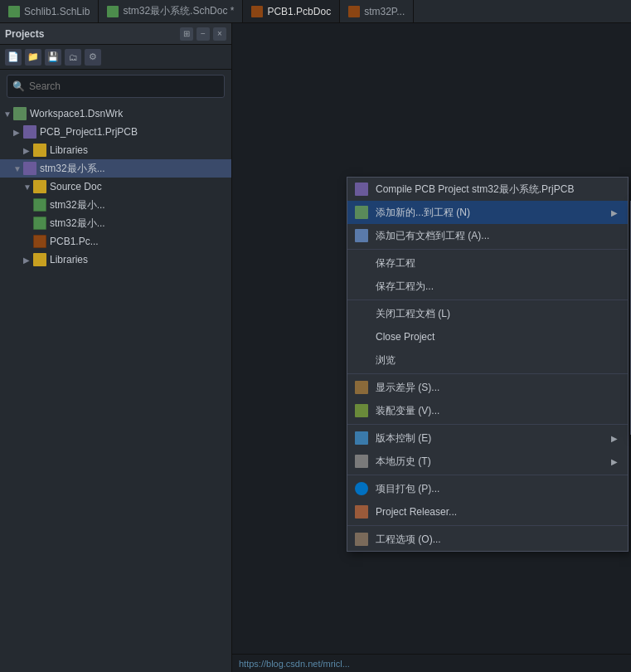 This screenshot has width=631, height=672. I want to click on tab-bar: Schlib1.SchLib stm32最小系统.SchDoc * PCB1.P…, so click(315, 12).